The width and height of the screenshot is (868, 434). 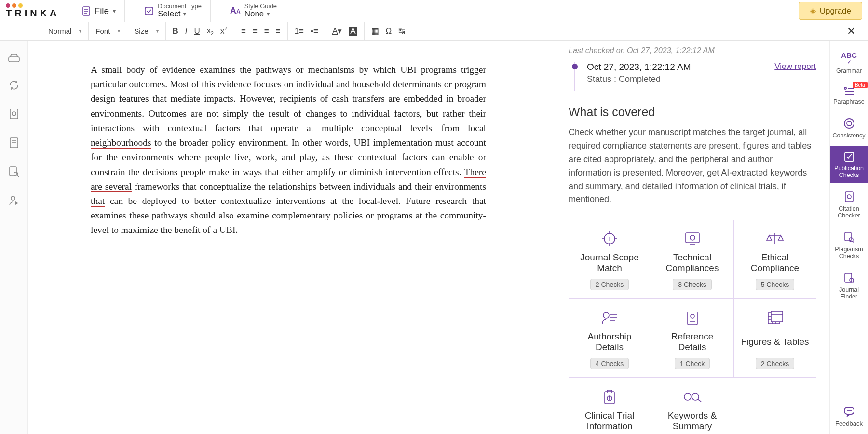 I want to click on sync-icon, so click(x=14, y=85).